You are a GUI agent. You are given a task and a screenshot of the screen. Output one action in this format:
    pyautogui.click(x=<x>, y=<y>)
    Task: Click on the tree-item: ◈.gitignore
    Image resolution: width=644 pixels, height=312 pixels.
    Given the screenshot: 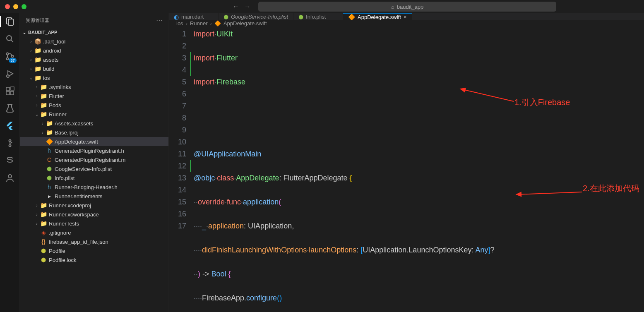 What is the action you would take?
    pyautogui.click(x=94, y=233)
    